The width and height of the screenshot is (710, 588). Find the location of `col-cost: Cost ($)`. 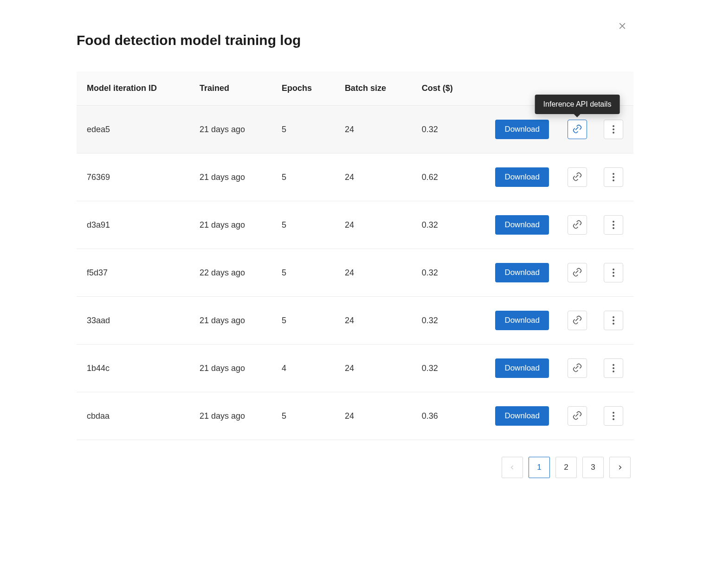

col-cost: Cost ($) is located at coordinates (444, 89).